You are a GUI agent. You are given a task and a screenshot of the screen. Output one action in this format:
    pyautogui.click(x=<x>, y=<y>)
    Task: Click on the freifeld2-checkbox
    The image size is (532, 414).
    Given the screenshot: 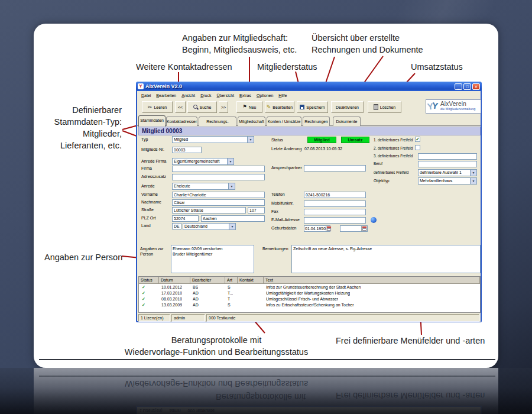 What is the action you would take?
    pyautogui.click(x=417, y=148)
    